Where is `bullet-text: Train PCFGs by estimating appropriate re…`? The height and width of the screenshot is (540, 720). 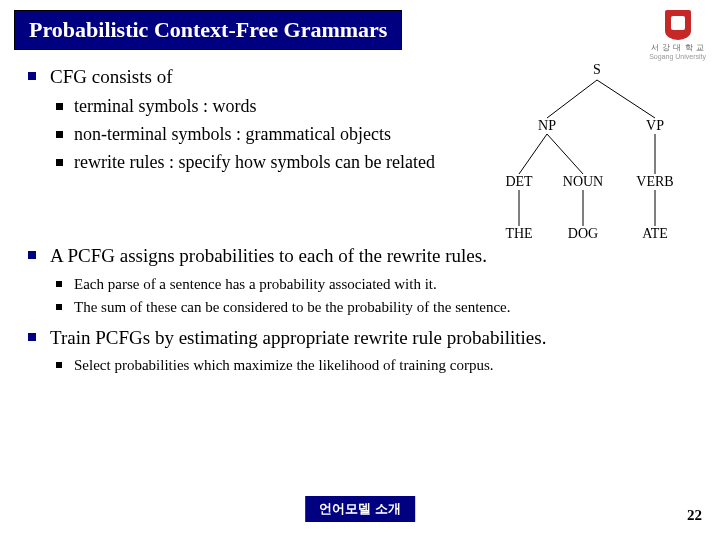 bullet-text: Train PCFGs by estimating appropriate re… is located at coordinates (298, 338).